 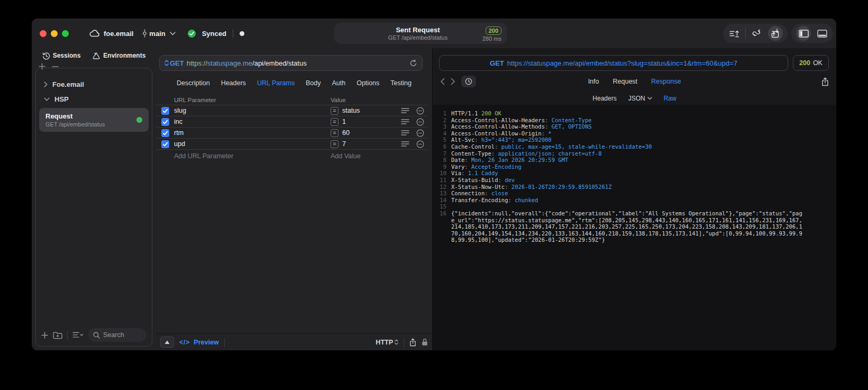 What do you see at coordinates (734, 33) in the screenshot?
I see `lines-arrow-up-icon` at bounding box center [734, 33].